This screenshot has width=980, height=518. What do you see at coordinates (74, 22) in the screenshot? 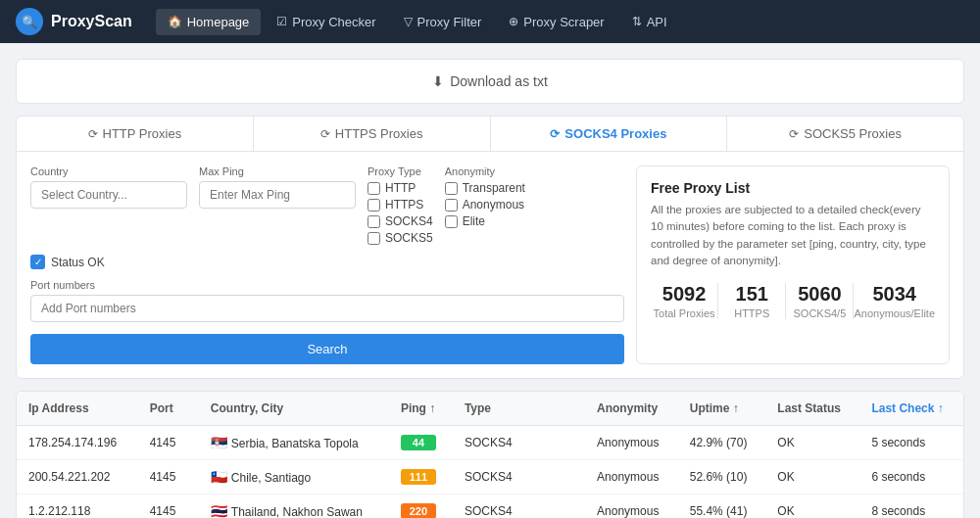
I see `app-logo: 🔍 ProxyScan` at bounding box center [74, 22].